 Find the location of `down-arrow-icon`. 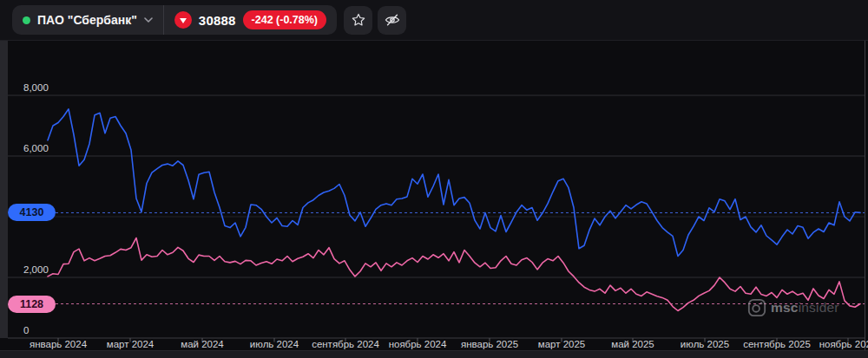

down-arrow-icon is located at coordinates (183, 20).